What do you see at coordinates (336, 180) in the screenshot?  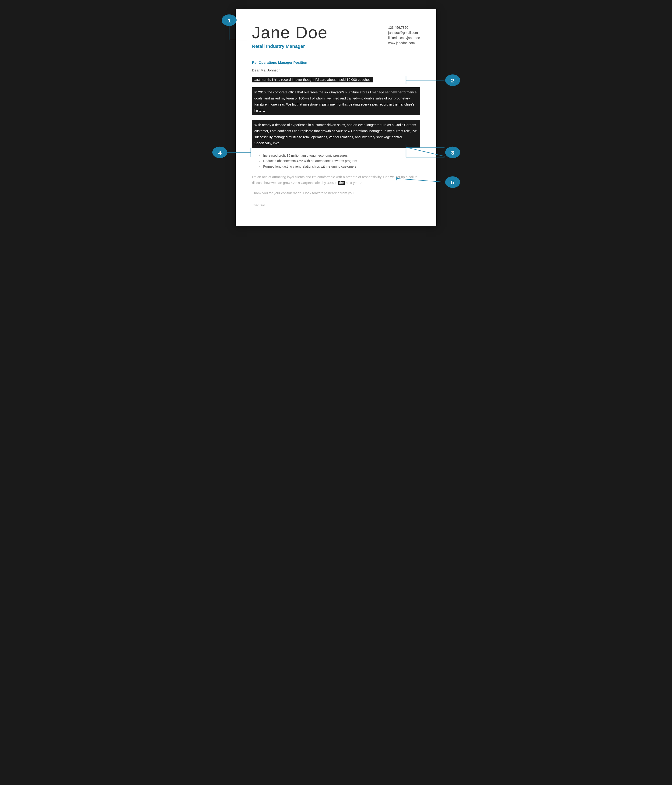 I see `paragraph-4: I'm an ace at attracting loyal clients a…` at bounding box center [336, 180].